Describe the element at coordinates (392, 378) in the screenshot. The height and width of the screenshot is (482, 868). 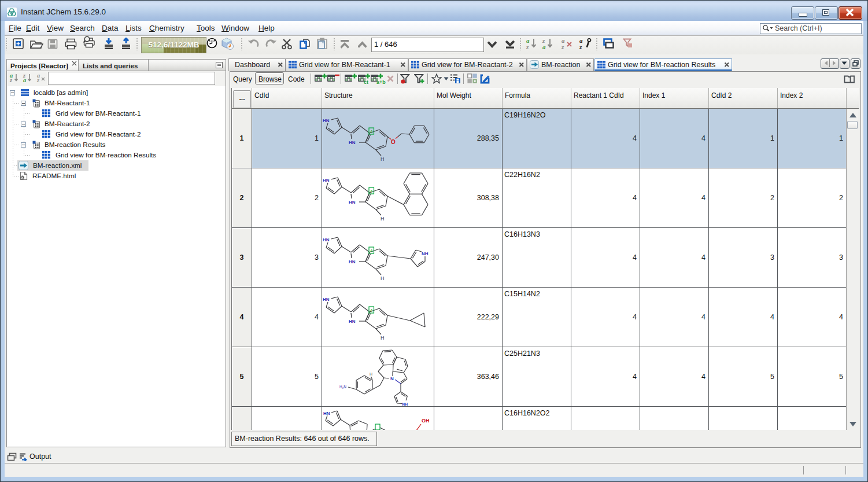
I see `svg-text: N` at that location.